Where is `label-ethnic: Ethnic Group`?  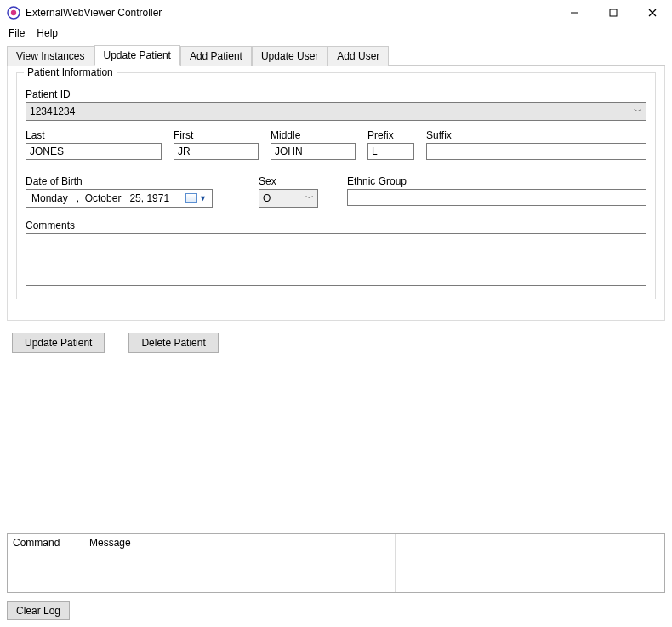
label-ethnic: Ethnic Group is located at coordinates (497, 181).